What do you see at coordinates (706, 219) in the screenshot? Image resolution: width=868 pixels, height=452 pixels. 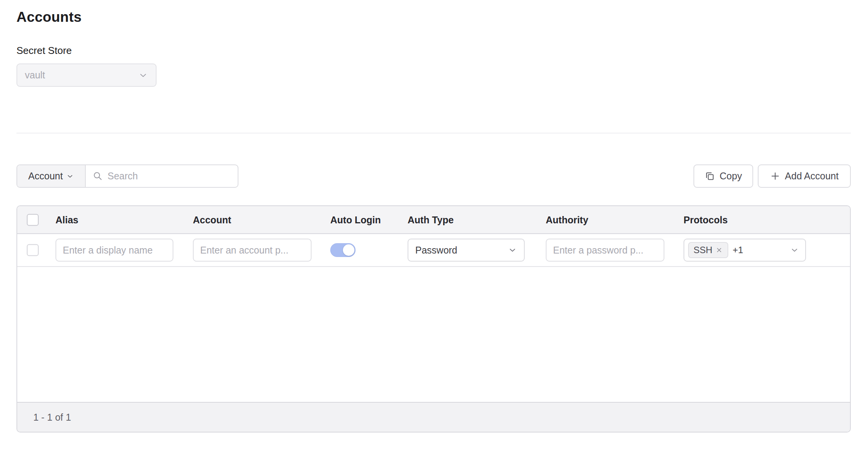 I see `column-header-protocols: Protocols` at bounding box center [706, 219].